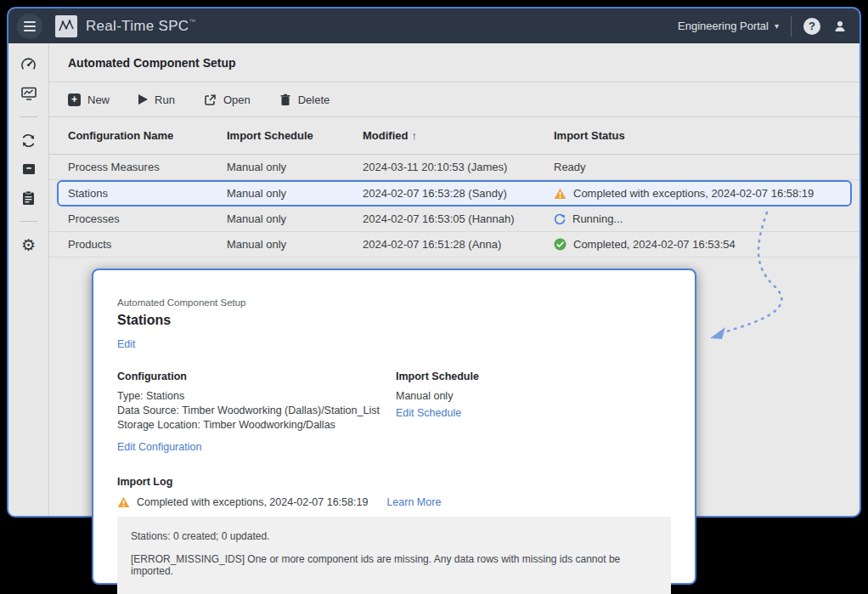 The width and height of the screenshot is (868, 594). What do you see at coordinates (393, 303) in the screenshot?
I see `breadcrumb: Automated Component Setup` at bounding box center [393, 303].